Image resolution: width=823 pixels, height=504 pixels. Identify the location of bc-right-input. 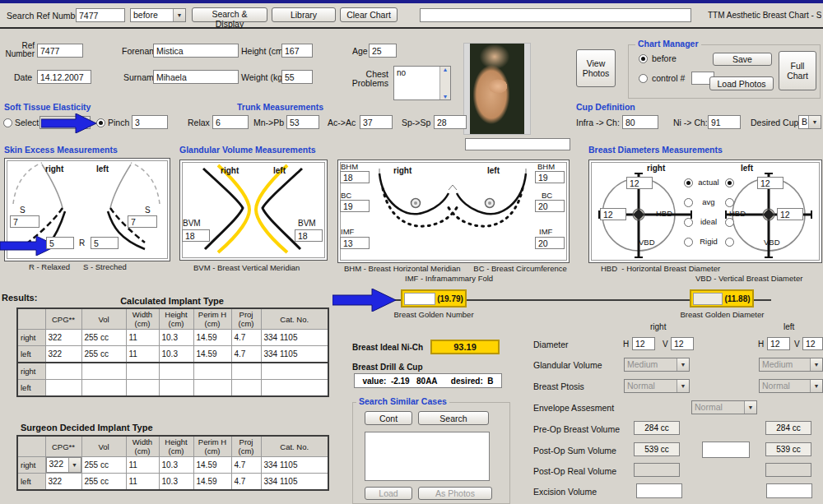
(355, 206).